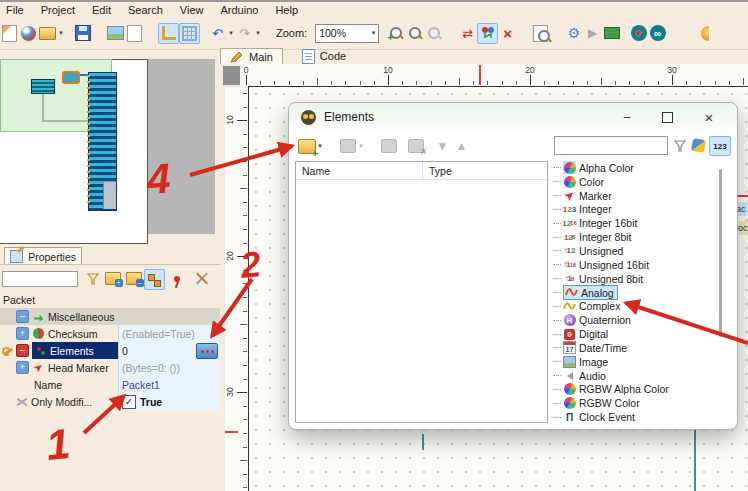  I want to click on move-down-button: ▼, so click(442, 146).